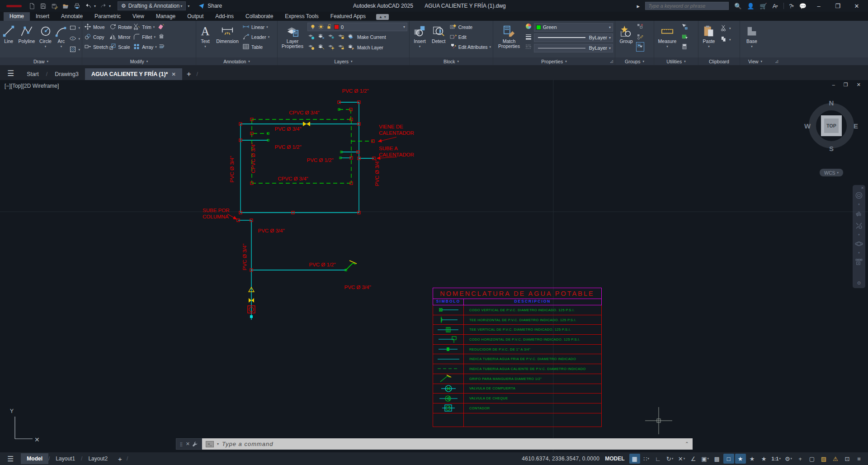 This screenshot has width=868, height=465. What do you see at coordinates (831, 148) in the screenshot?
I see `viewcube-south: S` at bounding box center [831, 148].